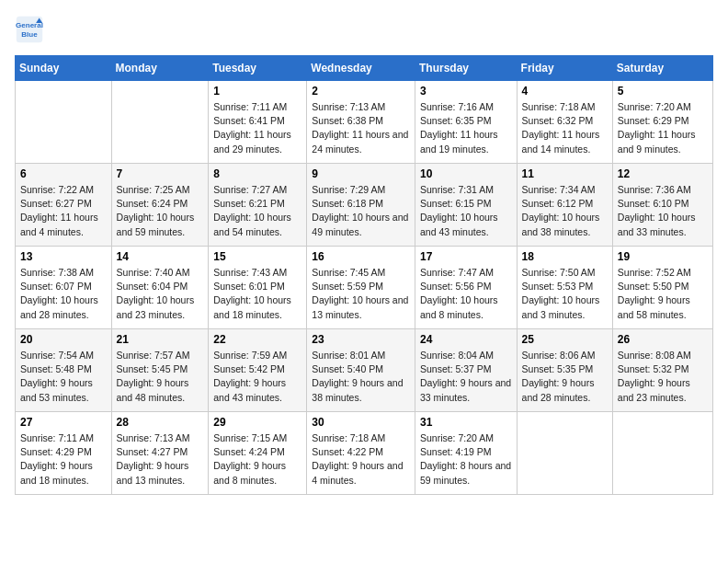 This screenshot has height=563, width=728. What do you see at coordinates (63, 460) in the screenshot?
I see `day-detail: Sunrise: 7:11 AM Sunset: 4:29 PM Dayligh…` at bounding box center [63, 460].